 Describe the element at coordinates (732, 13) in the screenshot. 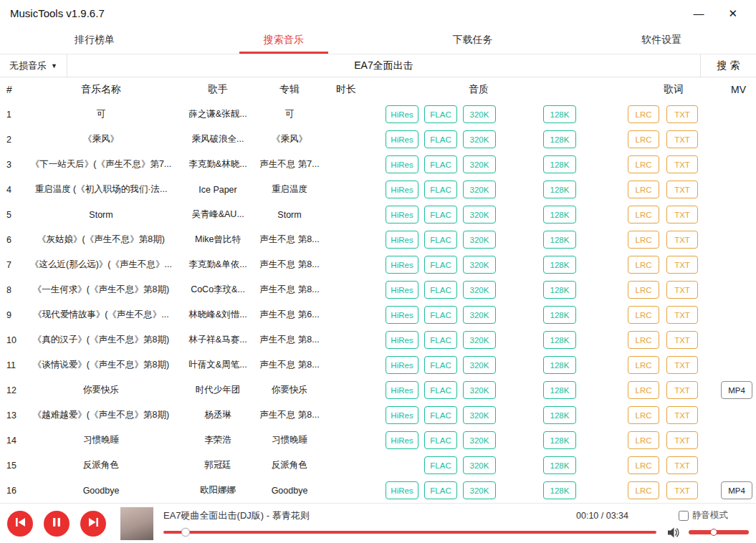

I see `close-button: ✕` at that location.